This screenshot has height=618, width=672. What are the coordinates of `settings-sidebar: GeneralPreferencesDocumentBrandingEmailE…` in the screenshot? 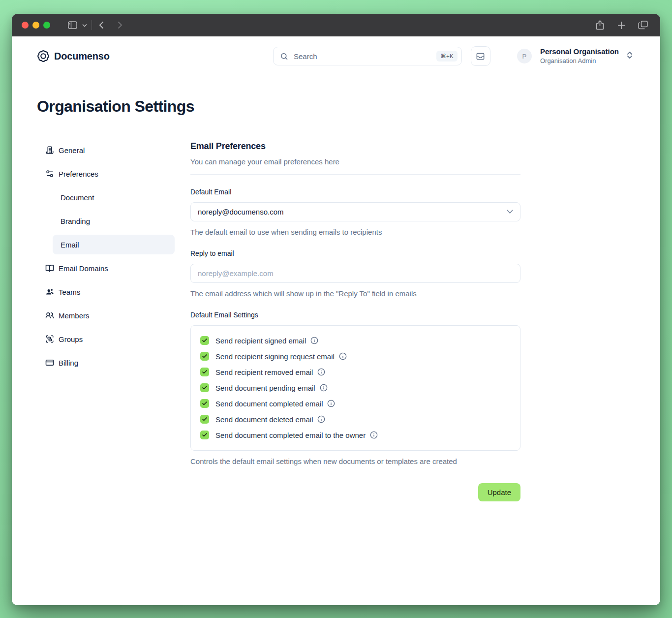 It's located at (106, 321).